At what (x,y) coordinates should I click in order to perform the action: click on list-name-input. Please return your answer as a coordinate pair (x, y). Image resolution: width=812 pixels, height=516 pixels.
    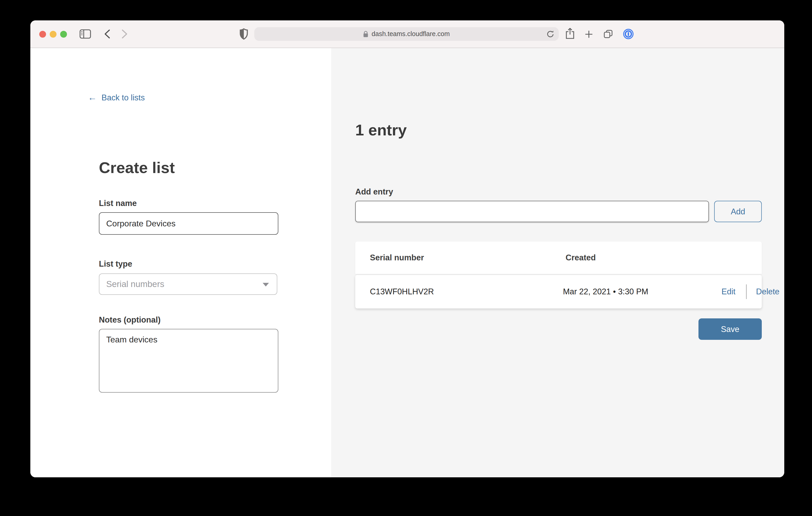
    Looking at the image, I should click on (188, 223).